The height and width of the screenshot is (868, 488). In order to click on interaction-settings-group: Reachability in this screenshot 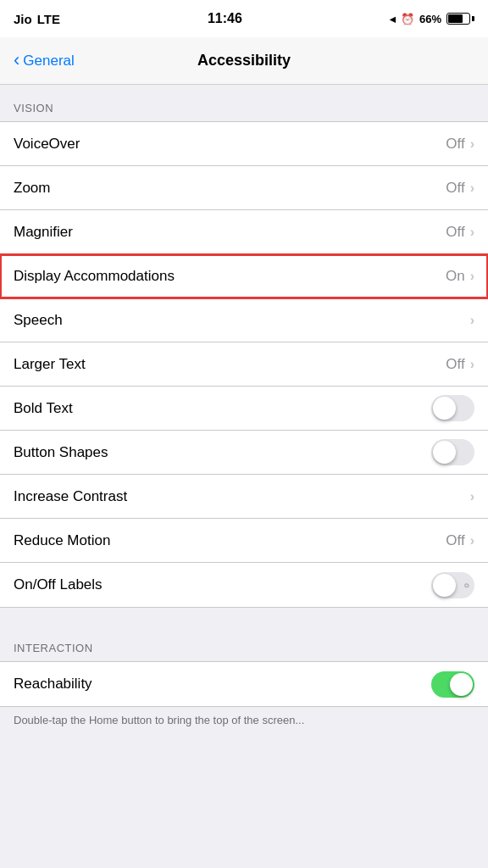, I will do `click(244, 684)`.